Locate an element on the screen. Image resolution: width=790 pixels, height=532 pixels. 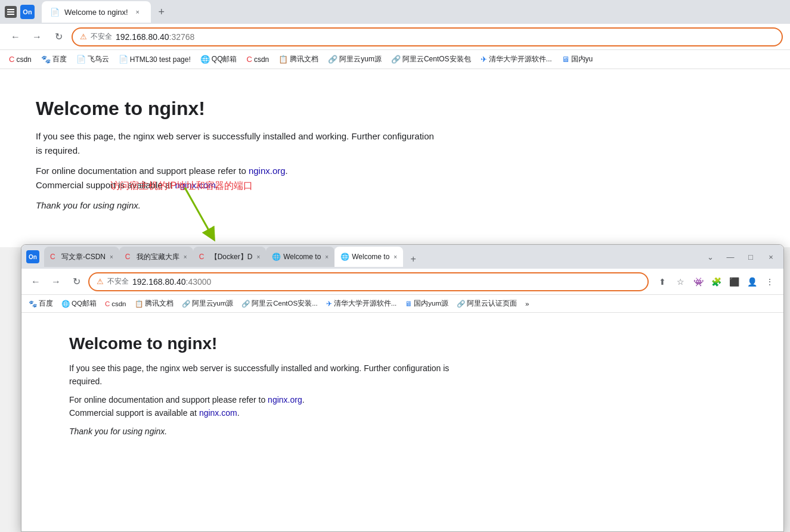
outer-address-text: 192.168.80.40:32768 is located at coordinates (155, 37).